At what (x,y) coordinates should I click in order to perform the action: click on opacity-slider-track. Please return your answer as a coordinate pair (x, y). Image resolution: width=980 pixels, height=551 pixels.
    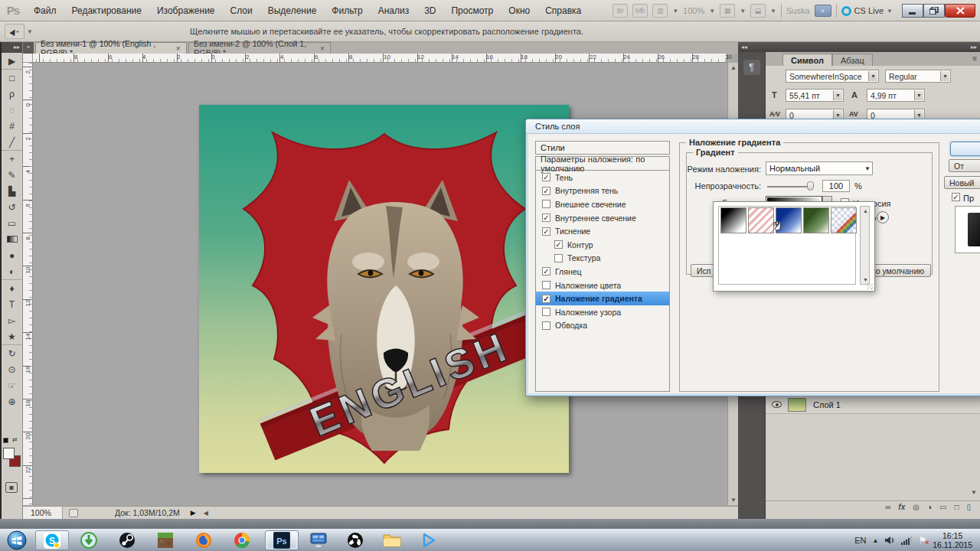
    Looking at the image, I should click on (790, 187).